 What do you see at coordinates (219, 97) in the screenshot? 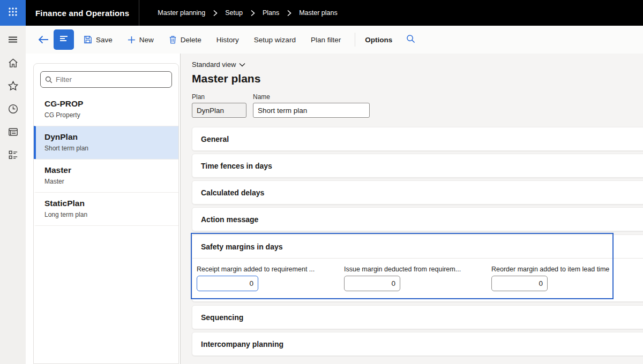
I see `plan-field-label: Plan` at bounding box center [219, 97].